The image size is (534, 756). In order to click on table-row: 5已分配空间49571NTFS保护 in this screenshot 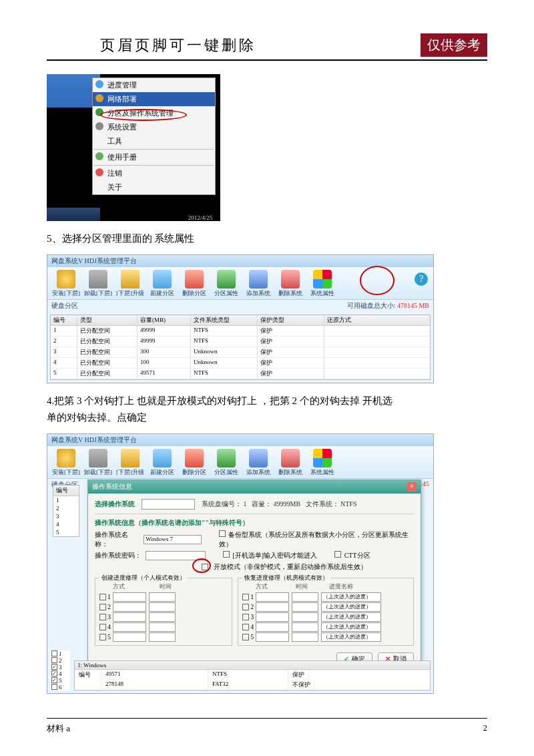, I will do `click(240, 374)`.